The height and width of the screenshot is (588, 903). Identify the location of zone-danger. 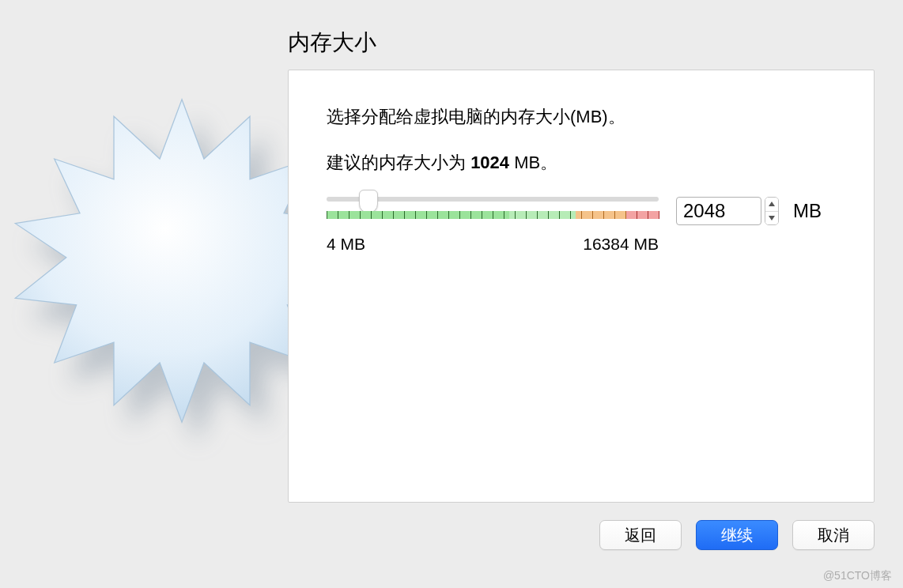
(642, 215).